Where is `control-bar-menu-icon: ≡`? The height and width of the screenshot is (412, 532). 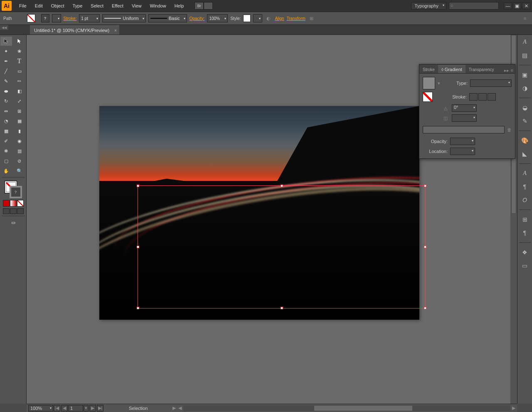
control-bar-menu-icon: ≡ is located at coordinates (525, 18).